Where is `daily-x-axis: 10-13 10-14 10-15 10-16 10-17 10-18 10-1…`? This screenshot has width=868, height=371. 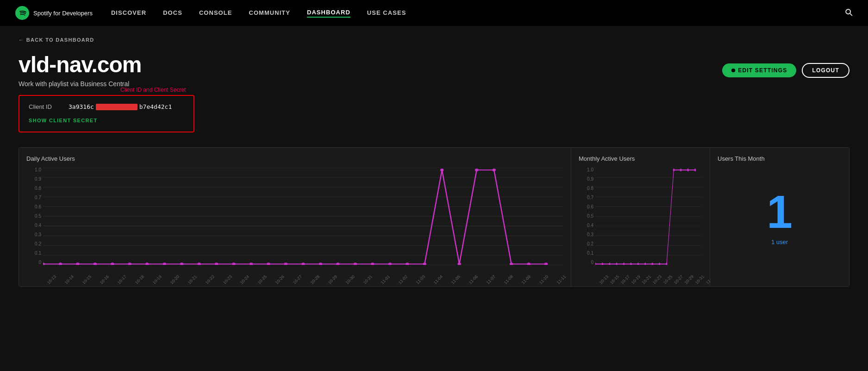
daily-x-axis: 10-13 10-14 10-15 10-16 10-17 10-18 10-1… is located at coordinates (303, 273).